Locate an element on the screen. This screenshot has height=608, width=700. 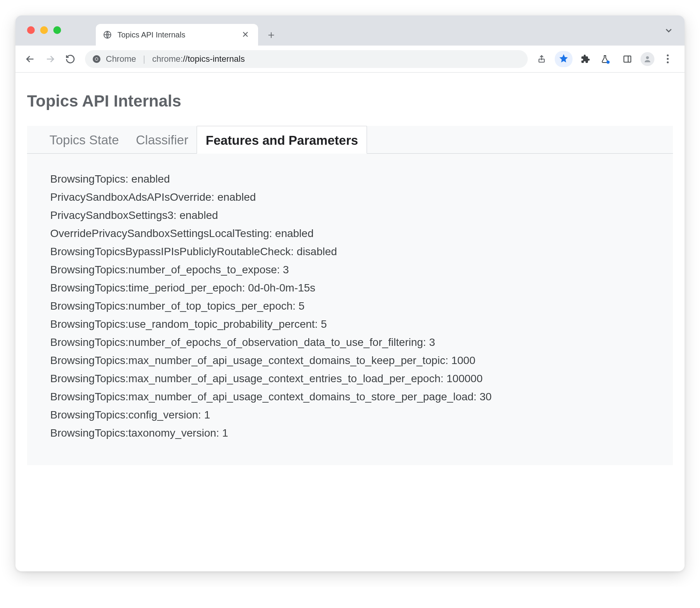
side-panel-icon is located at coordinates (627, 59).